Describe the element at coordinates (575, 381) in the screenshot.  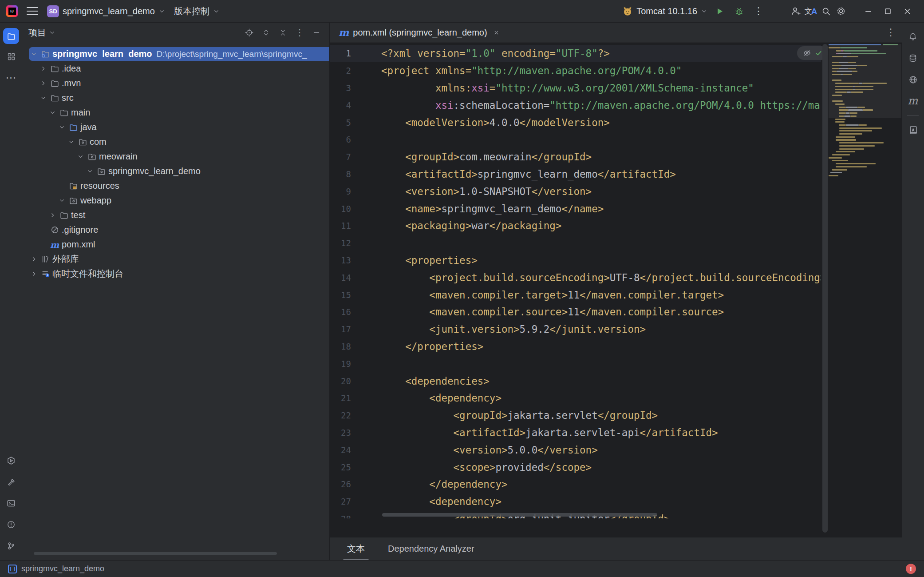
I see `code-line: 20 <dependencies>` at that location.